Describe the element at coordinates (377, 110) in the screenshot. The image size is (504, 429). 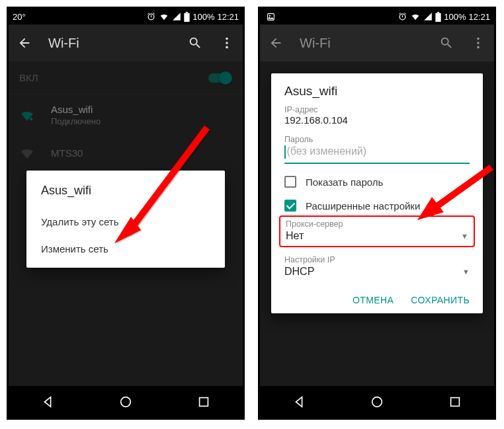
I see `ip-label: IP-адрес` at that location.